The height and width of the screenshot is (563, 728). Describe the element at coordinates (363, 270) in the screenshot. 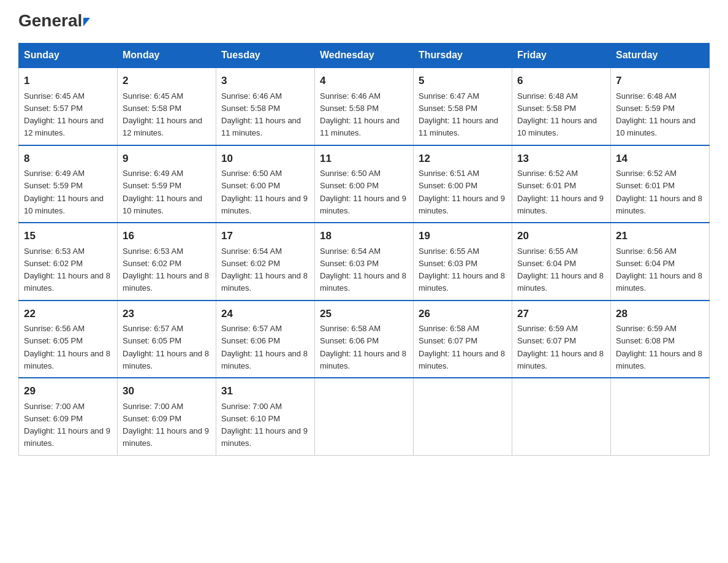

I see `day-info: Sunrise: 6:54 AMSunset: 6:03 PMDaylight:…` at that location.